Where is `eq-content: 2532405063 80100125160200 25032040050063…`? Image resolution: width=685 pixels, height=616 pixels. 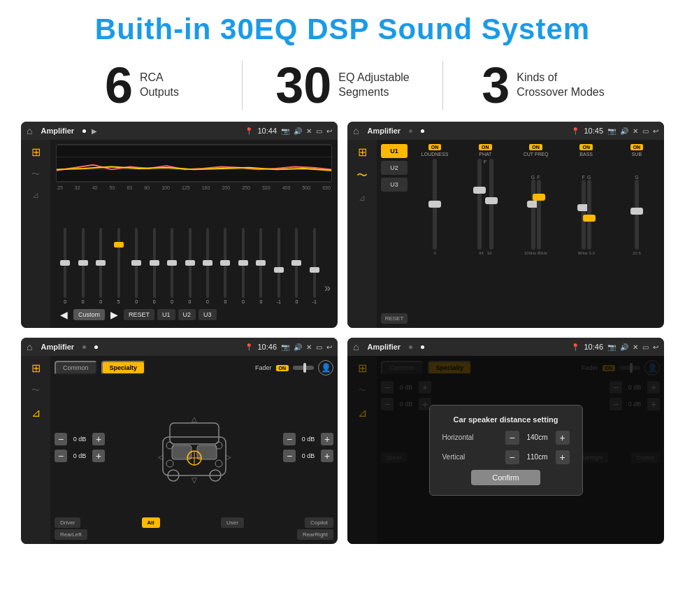
eq-content: 2532405063 80100125160200 25032040050063… is located at coordinates (194, 234).